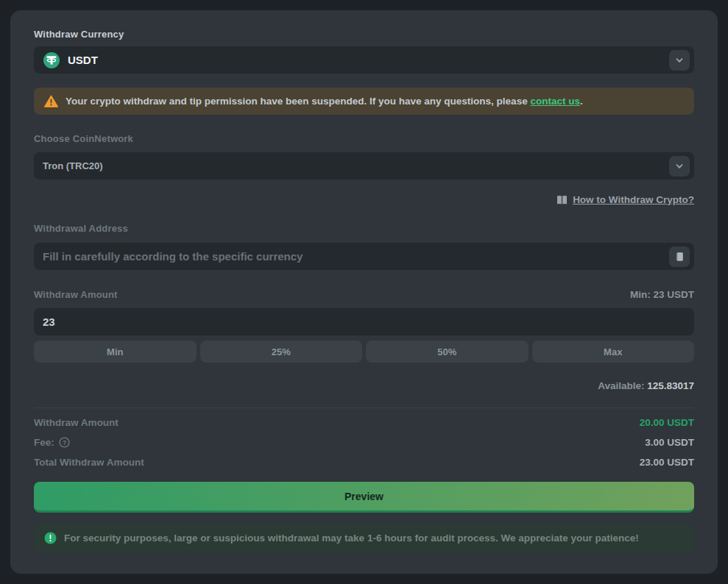  What do you see at coordinates (364, 497) in the screenshot?
I see `preview-button: Preview` at bounding box center [364, 497].